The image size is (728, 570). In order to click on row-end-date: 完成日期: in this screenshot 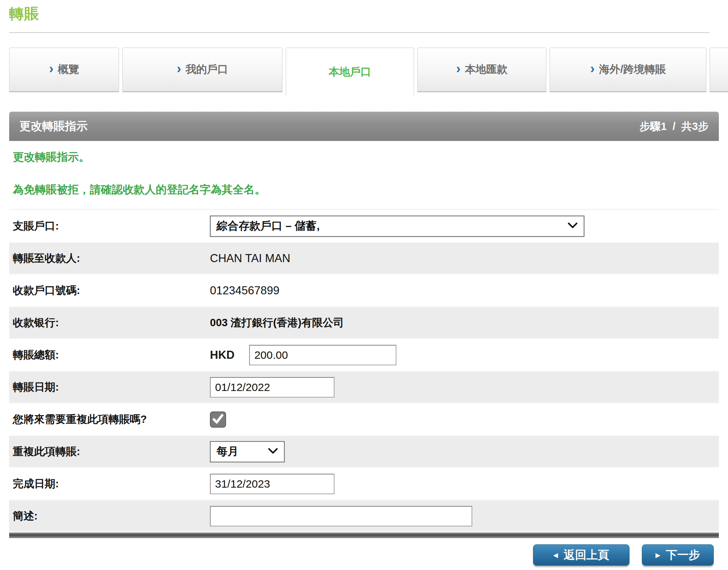, I will do `click(364, 483)`.